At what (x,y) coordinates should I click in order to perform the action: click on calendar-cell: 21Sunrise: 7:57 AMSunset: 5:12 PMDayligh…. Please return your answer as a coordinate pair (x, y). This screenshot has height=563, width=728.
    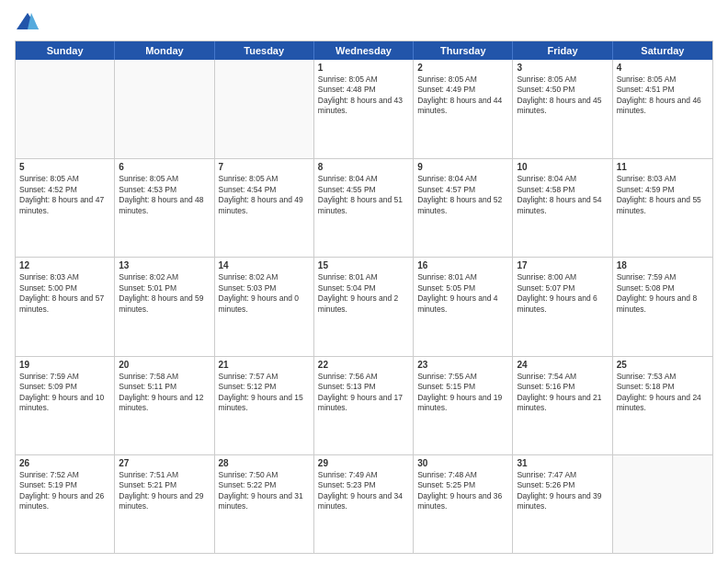
    Looking at the image, I should click on (265, 406).